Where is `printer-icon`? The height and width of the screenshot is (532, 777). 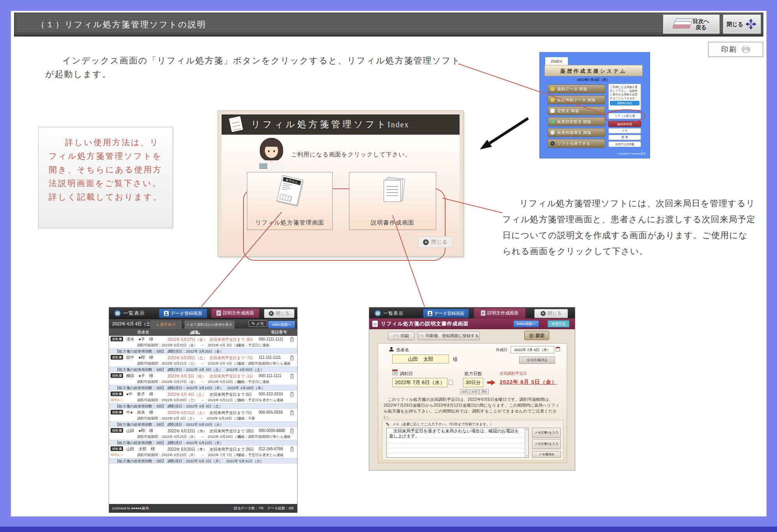 printer-icon is located at coordinates (396, 336).